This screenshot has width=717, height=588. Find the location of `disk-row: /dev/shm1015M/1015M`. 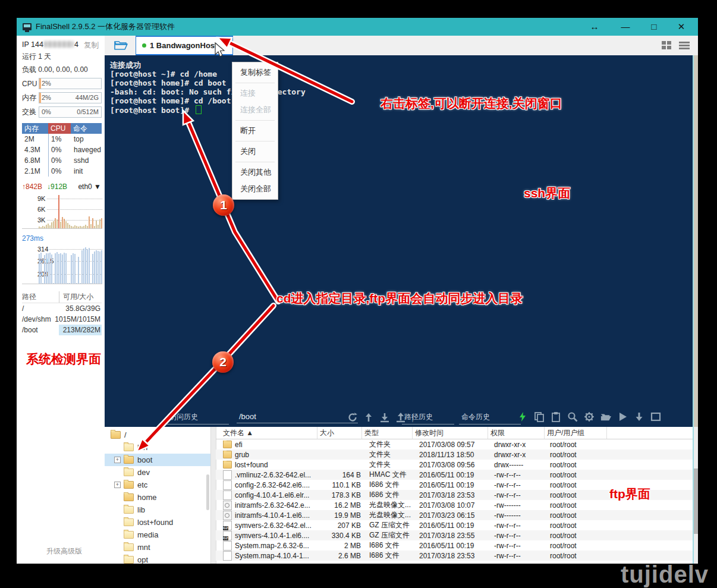

disk-row: /dev/shm1015M/1015M is located at coordinates (62, 319).